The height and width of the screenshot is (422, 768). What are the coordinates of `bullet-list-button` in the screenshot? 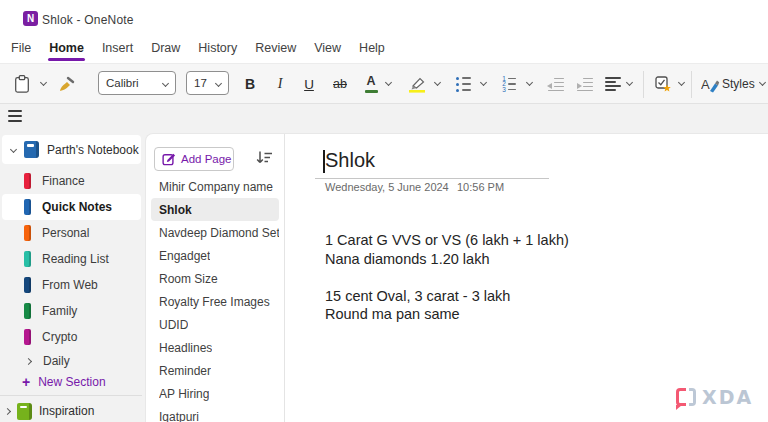 It's located at (463, 84).